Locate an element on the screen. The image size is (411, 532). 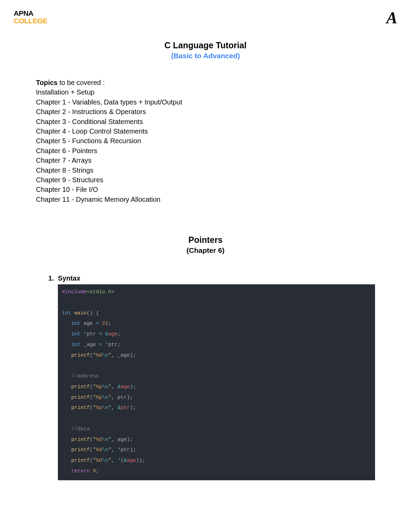
code-token: %p is located at coordinates (99, 387).